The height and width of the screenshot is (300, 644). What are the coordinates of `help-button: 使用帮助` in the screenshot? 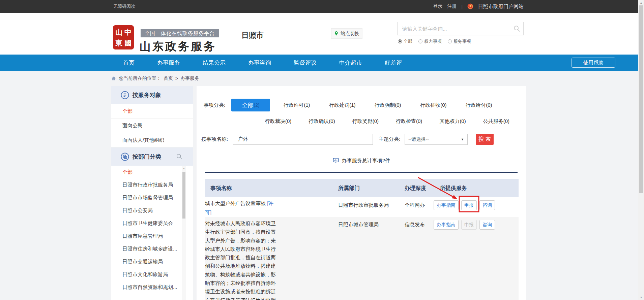 It's located at (593, 63).